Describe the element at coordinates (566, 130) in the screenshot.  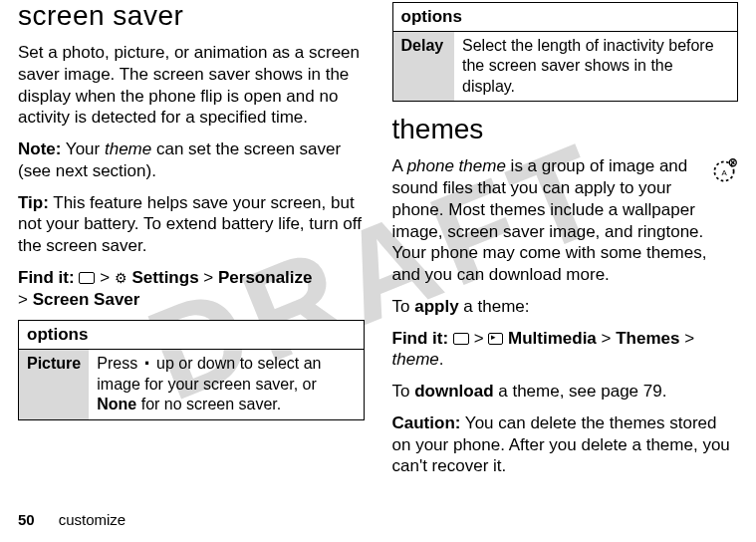
I see `themes-heading: themes` at that location.